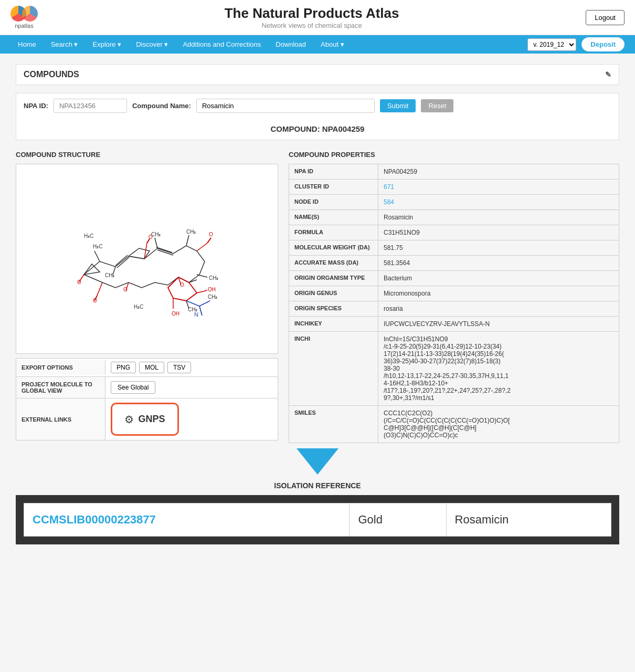 The height and width of the screenshot is (672, 635). Describe the element at coordinates (318, 129) in the screenshot. I see `compound-title: COMPOUND: NPA004259` at that location.